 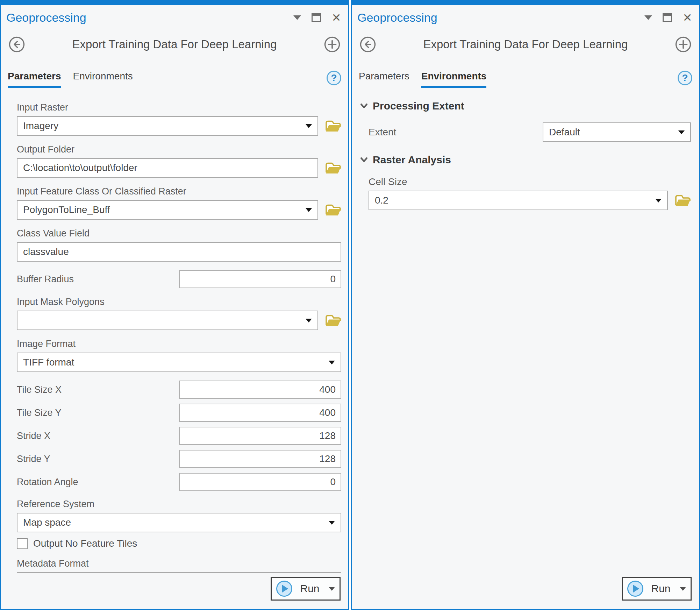 I want to click on pane-title: Geoprocessing, so click(x=46, y=17).